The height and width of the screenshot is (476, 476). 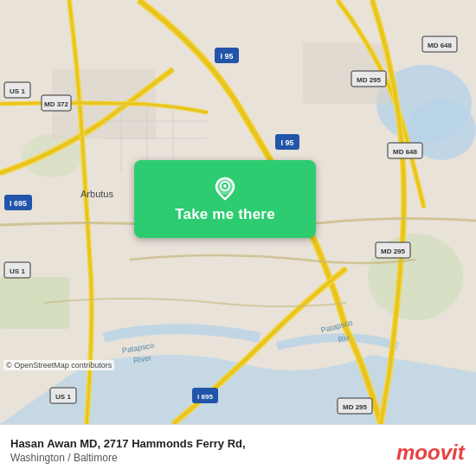 I want to click on moovit-logo-svg: moovit, so click(x=431, y=451).